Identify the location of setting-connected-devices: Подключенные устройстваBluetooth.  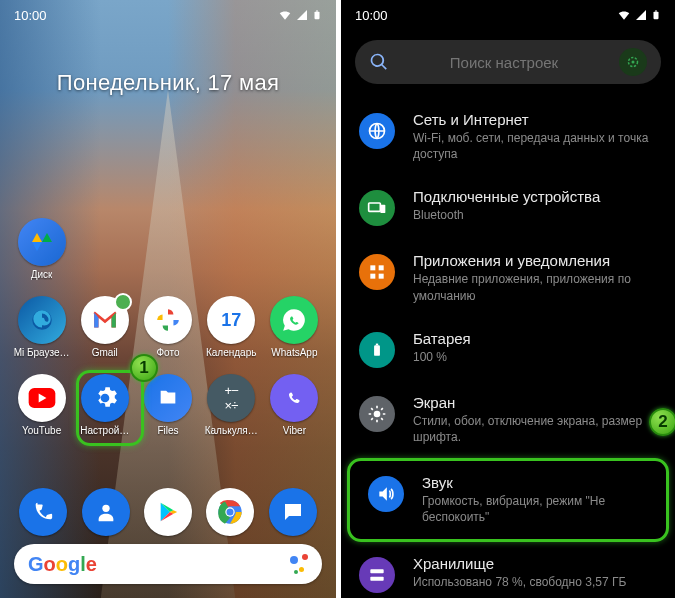
(508, 207).